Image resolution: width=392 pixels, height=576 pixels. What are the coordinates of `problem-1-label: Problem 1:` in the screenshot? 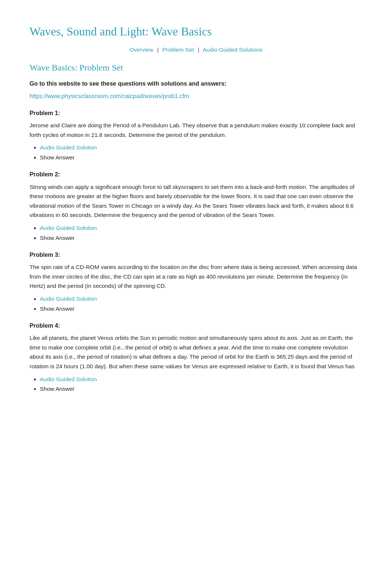 It's located at (196, 113).